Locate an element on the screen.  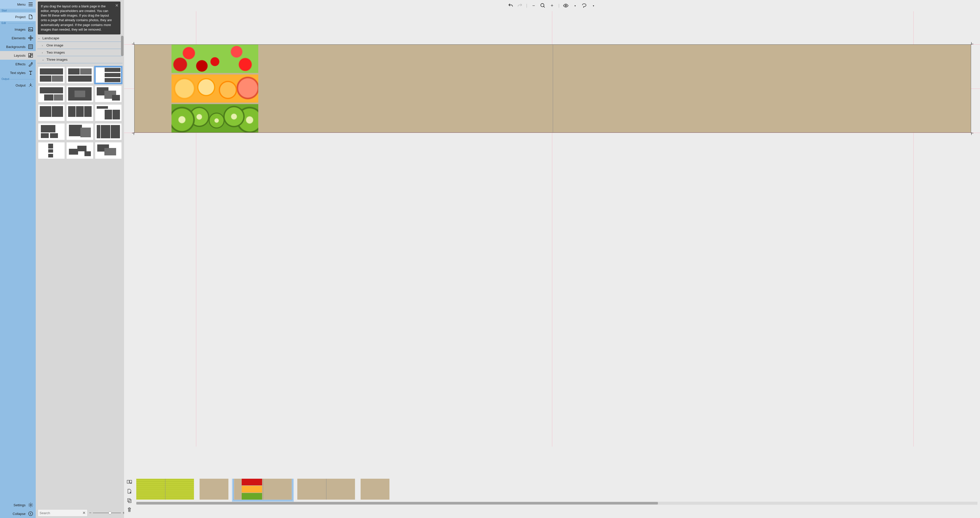
sidebar-item-label: Elements is located at coordinates (19, 38).